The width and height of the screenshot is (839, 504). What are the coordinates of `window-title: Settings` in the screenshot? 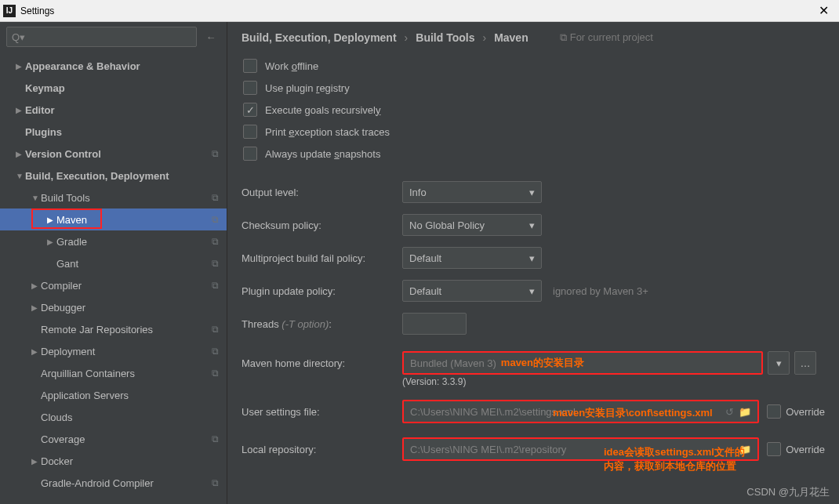 It's located at (416, 11).